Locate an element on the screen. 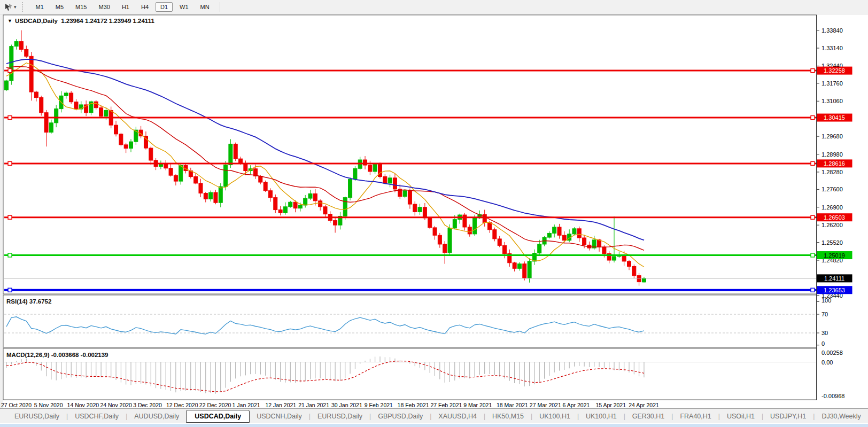 The image size is (868, 427). svg-text: 30 Jan 2021 is located at coordinates (347, 405).